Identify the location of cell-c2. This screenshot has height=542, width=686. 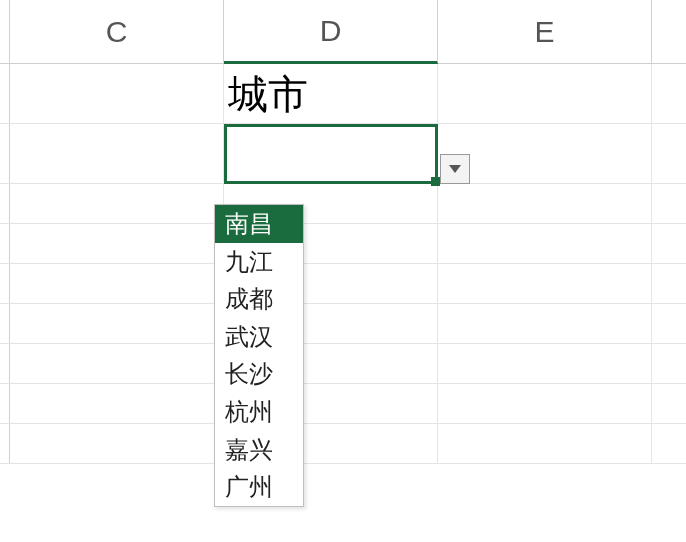
(117, 154).